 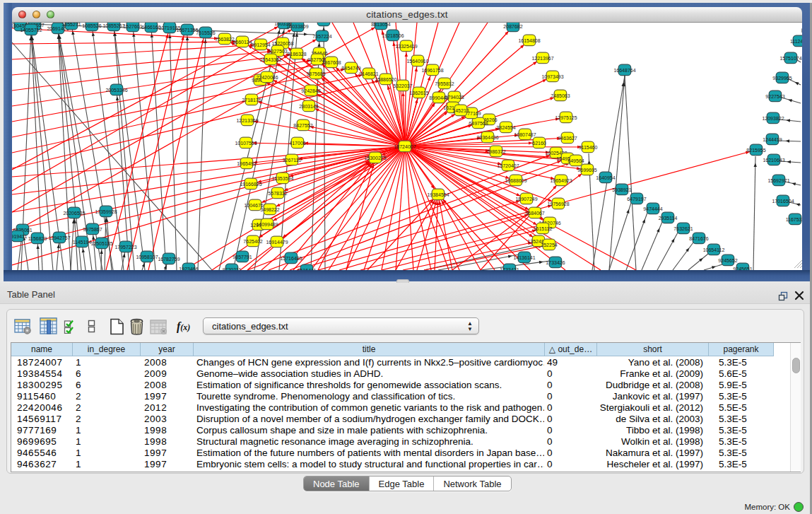 What do you see at coordinates (524, 257) in the screenshot?
I see `svg-text: 14136141` at bounding box center [524, 257].